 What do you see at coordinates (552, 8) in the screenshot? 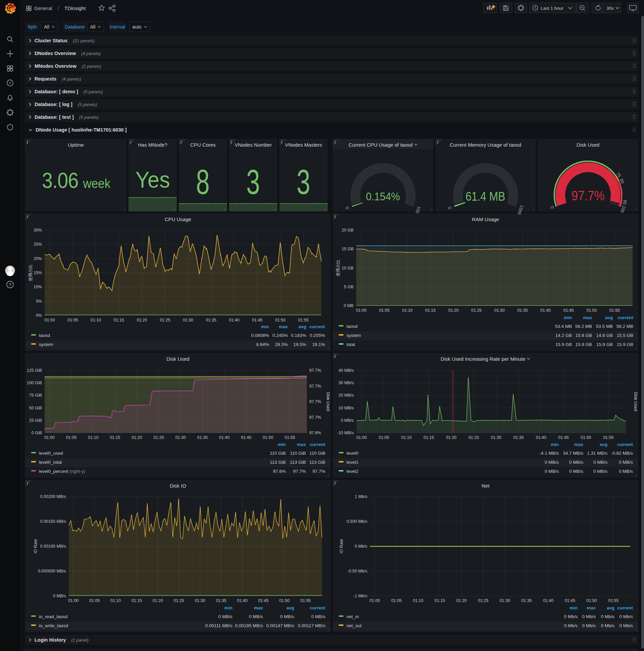
I see `svg-text: Last 1 hour` at bounding box center [552, 8].